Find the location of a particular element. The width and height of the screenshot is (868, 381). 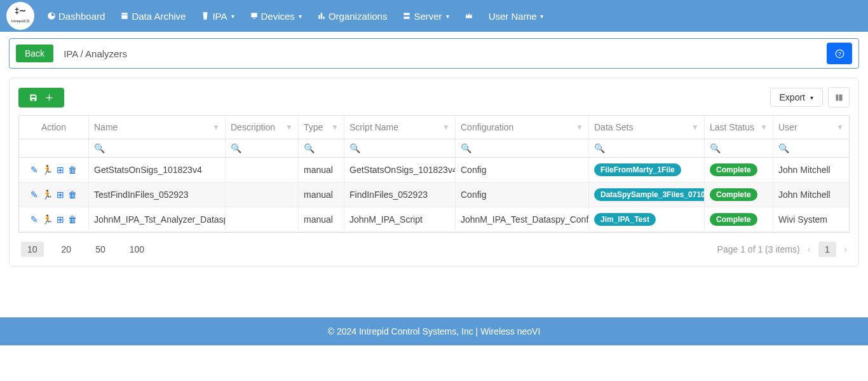

cell-datasets: Jim_IPA_Test is located at coordinates (647, 219).